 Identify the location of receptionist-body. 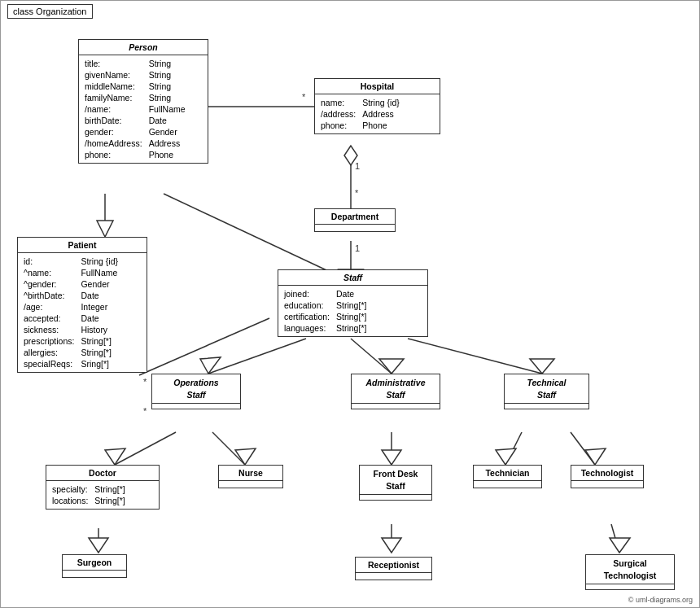
(394, 576).